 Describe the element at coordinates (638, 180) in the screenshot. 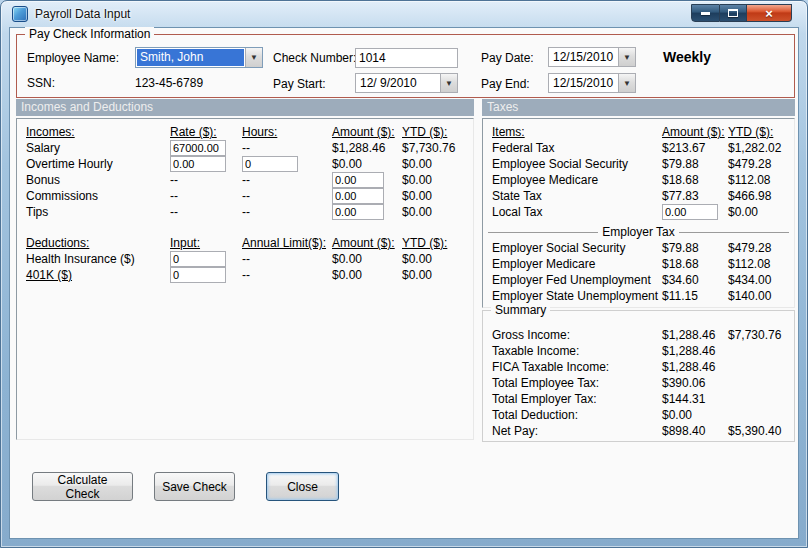

I see `tax-row-employee-medicare: Employee Medicare $18.68 $112.08` at that location.